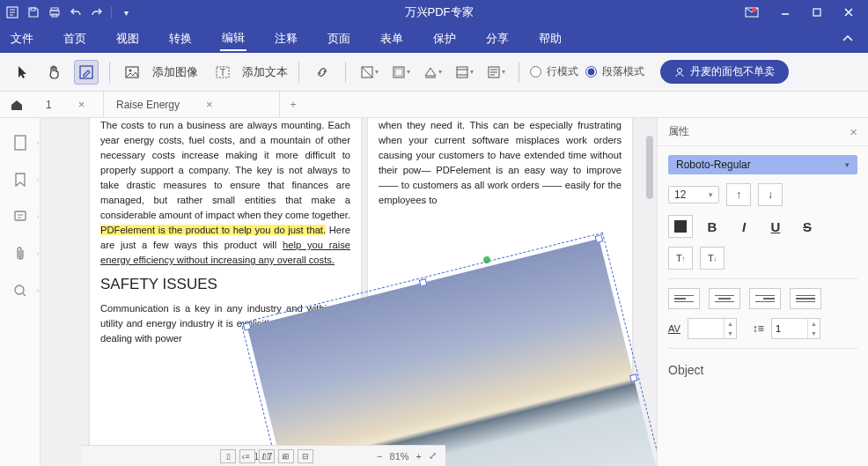  Describe the element at coordinates (23, 72) in the screenshot. I see `select-tool` at that location.